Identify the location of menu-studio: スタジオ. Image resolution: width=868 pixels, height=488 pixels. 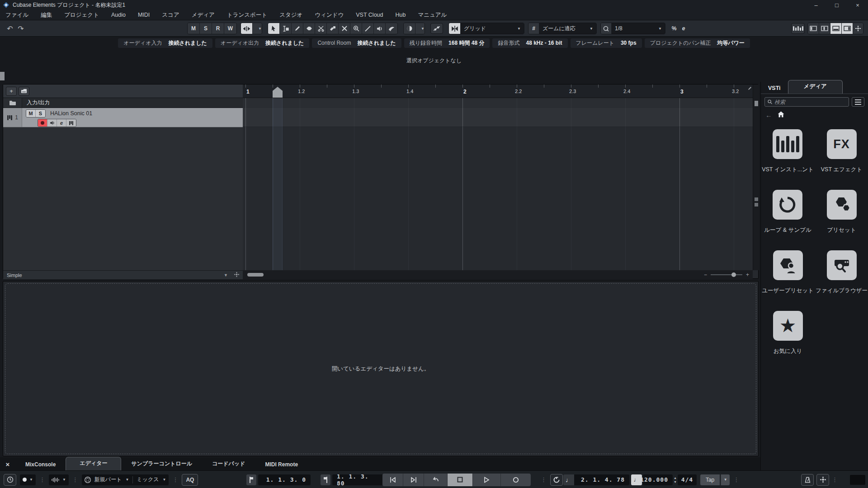
(291, 15).